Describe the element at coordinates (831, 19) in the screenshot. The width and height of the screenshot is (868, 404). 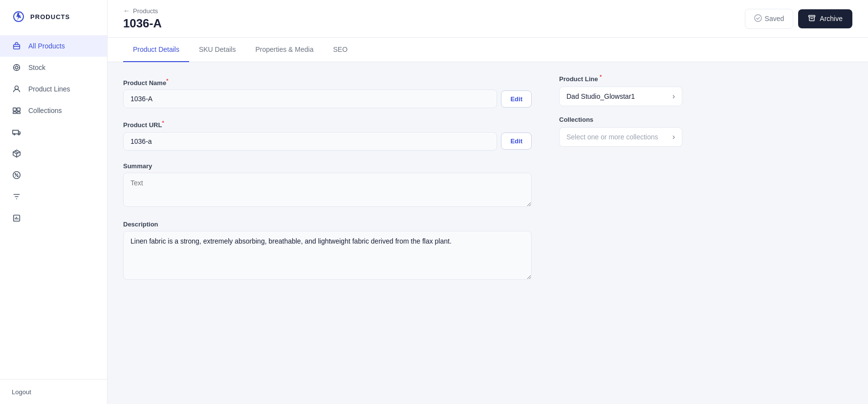
I see `archive-label: Archive` at that location.